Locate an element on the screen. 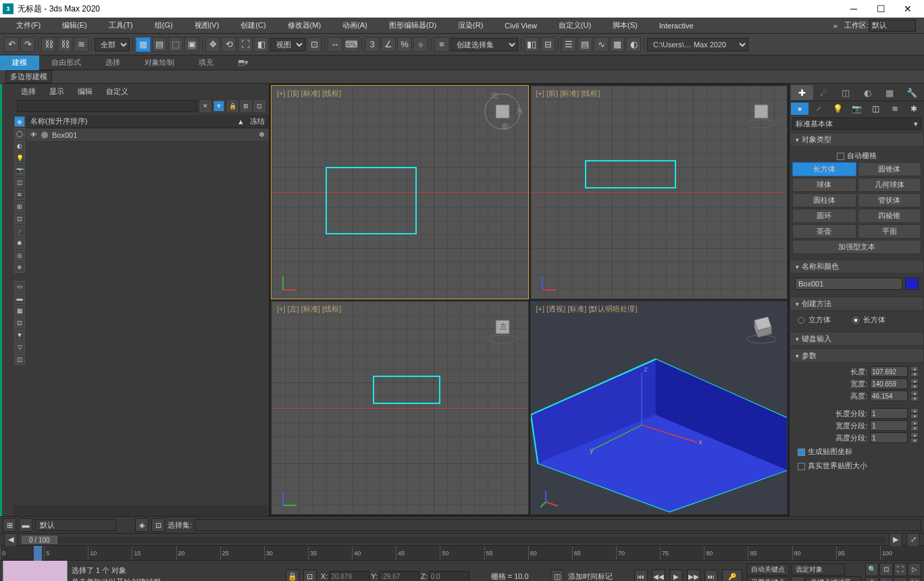 The height and width of the screenshot is (581, 924). length-input is located at coordinates (889, 372).